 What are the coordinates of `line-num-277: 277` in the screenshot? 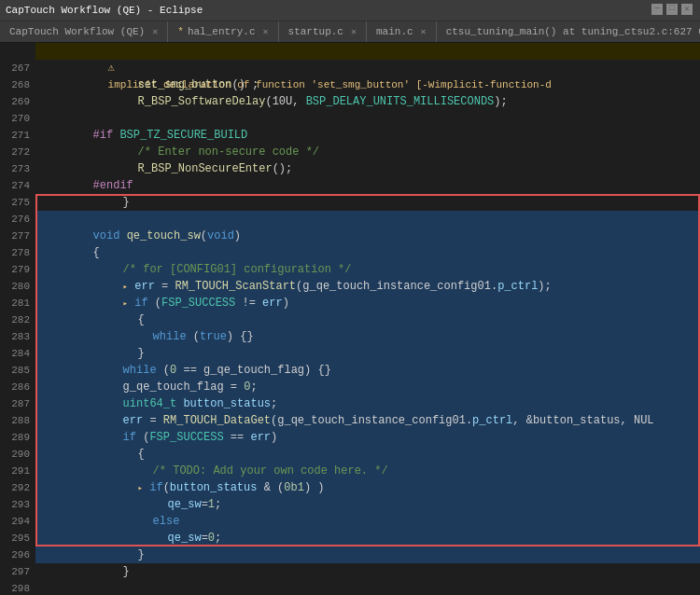 It's located at (15, 236).